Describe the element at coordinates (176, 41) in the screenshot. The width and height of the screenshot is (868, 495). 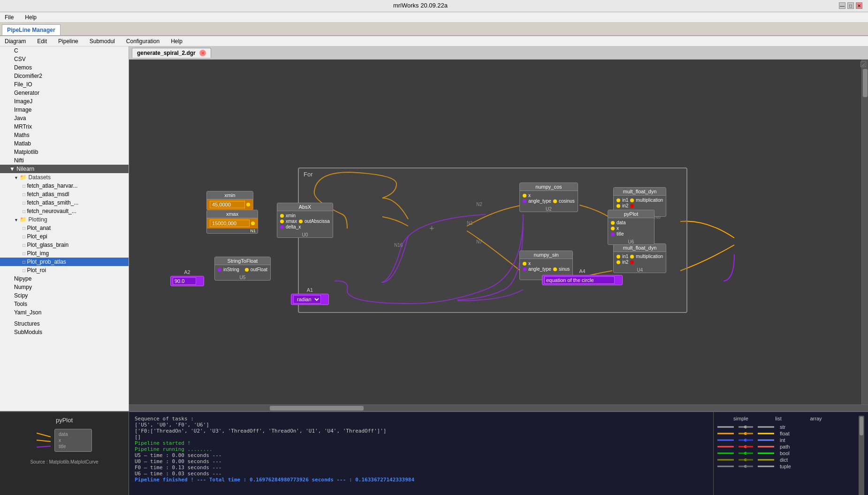
I see `menu-help2: Help` at that location.